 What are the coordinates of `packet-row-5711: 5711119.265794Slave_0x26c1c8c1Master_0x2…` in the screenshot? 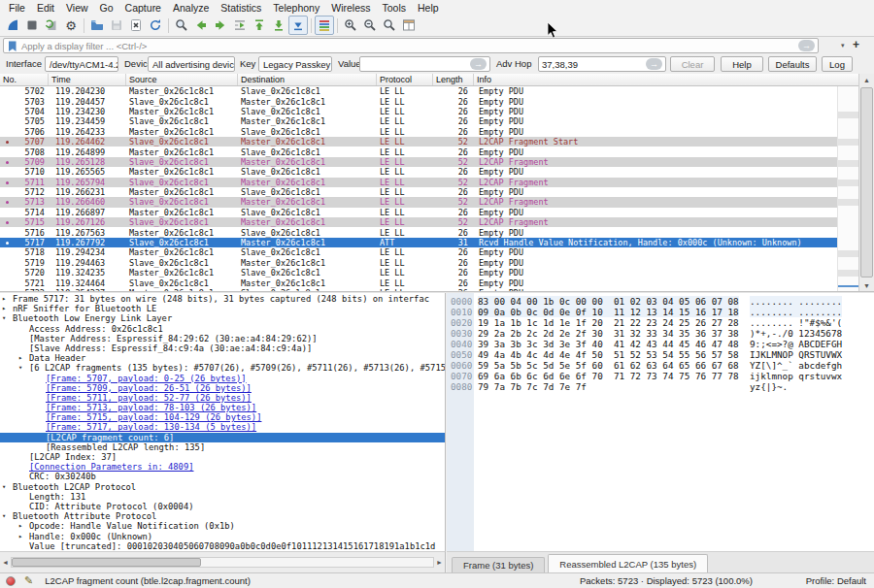 It's located at (419, 182).